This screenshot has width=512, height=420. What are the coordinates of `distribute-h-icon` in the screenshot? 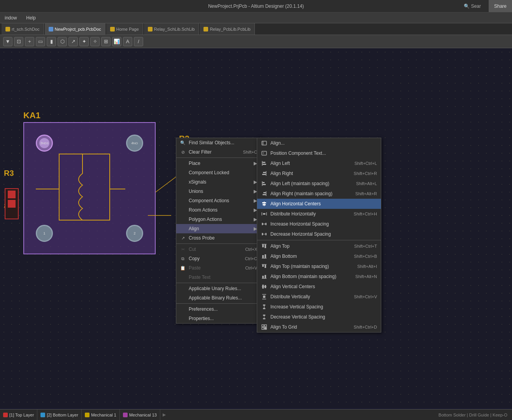 It's located at (264, 214).